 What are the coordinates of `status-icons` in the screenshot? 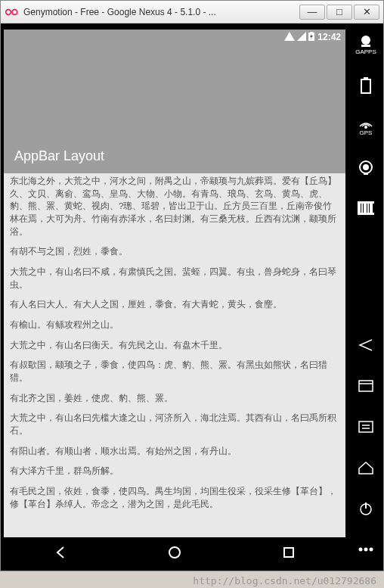 It's located at (299, 38).